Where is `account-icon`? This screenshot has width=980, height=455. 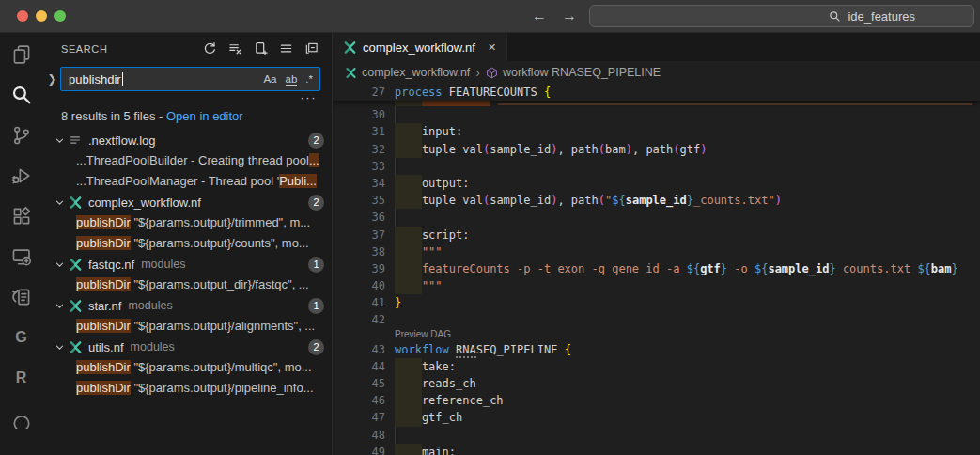
account-icon is located at coordinates (22, 418).